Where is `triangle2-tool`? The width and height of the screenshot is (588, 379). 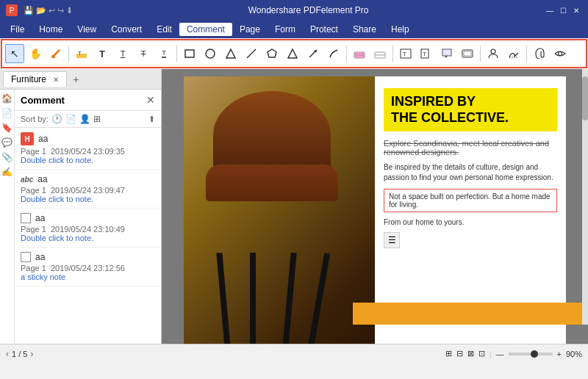
triangle2-tool is located at coordinates (293, 54).